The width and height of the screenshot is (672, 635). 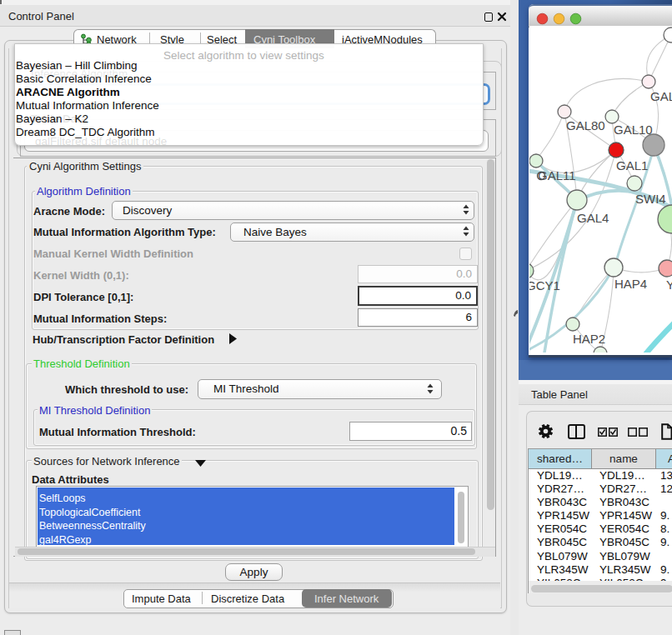 What do you see at coordinates (630, 283) in the screenshot?
I see `svg-text: HAP4` at bounding box center [630, 283].